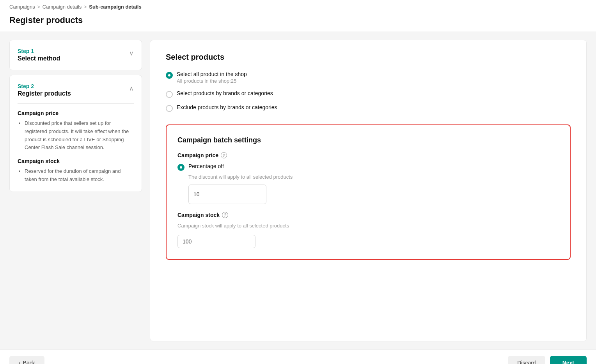 The height and width of the screenshot is (364, 596). I want to click on campaign-stock-desc: Reserved for the duration of campaign an…, so click(79, 176).